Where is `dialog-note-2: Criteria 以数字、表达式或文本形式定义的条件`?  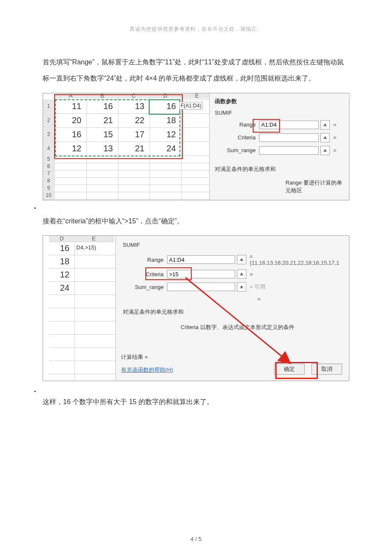
dialog-note-2: Criteria 以数字、表达式或文本形式定义的条件 is located at coordinates (262, 327).